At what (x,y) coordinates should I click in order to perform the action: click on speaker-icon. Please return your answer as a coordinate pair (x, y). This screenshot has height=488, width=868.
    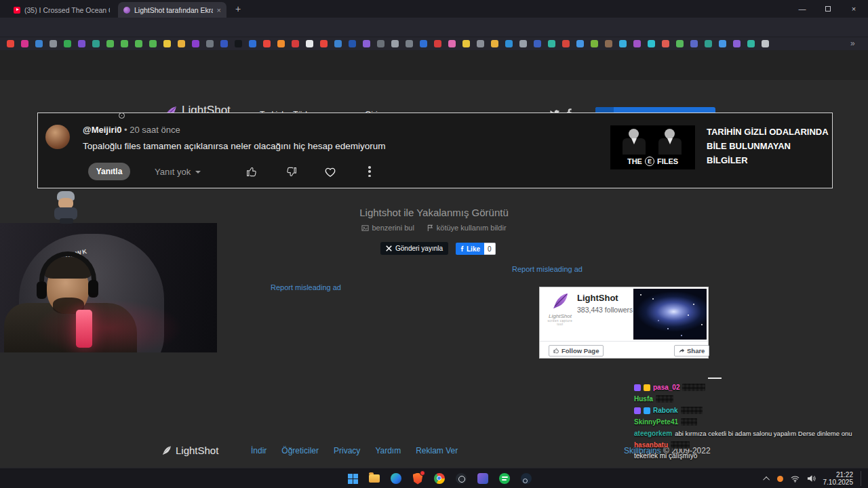
    Looking at the image, I should click on (811, 479).